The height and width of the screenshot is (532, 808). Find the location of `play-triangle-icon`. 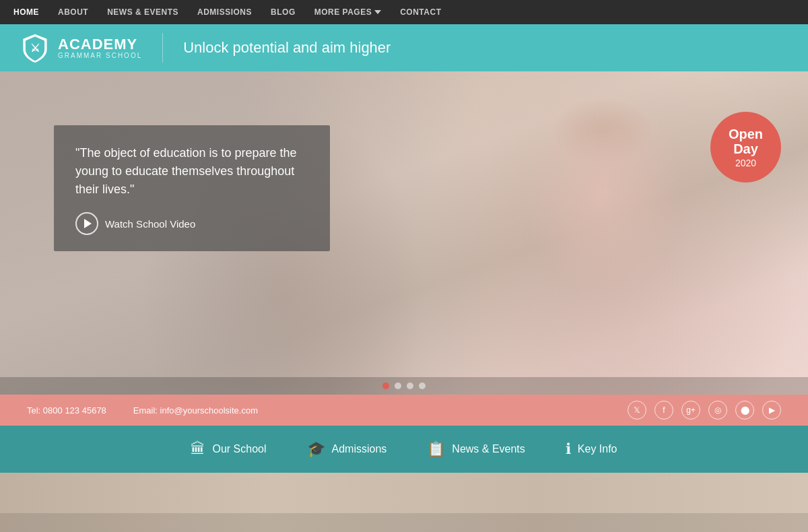

play-triangle-icon is located at coordinates (88, 224).